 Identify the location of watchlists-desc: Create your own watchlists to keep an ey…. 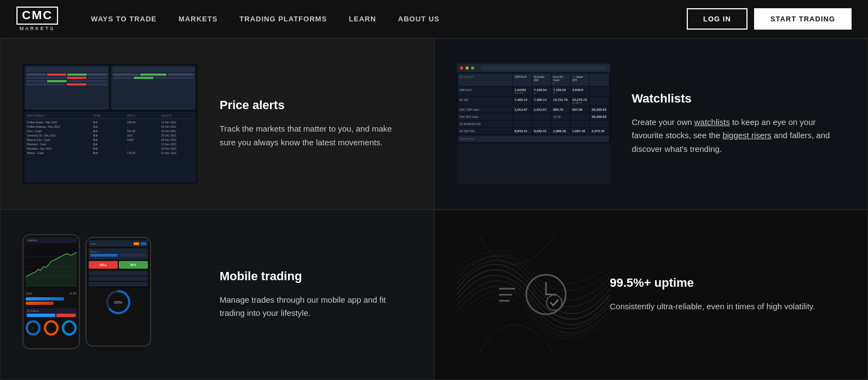
(736, 136).